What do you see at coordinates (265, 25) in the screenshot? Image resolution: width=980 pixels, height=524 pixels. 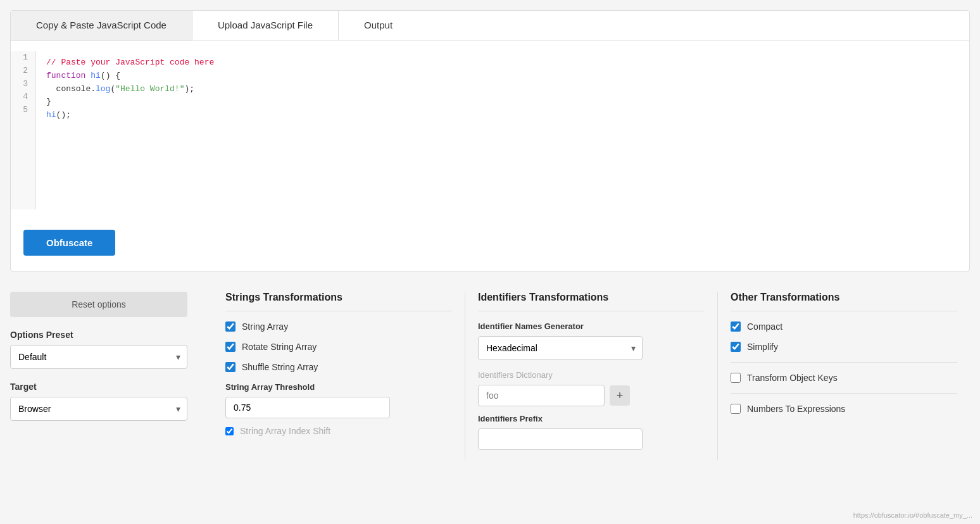 I see `tab-upload: Upload JavaScript File` at bounding box center [265, 25].